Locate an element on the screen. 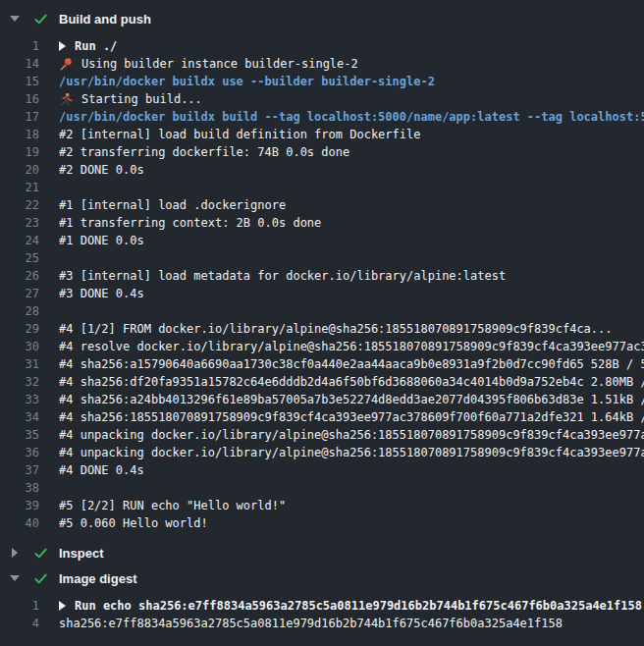 This screenshot has height=646, width=644. log-line: 29#4 [1/2] FROM docker.io/library/alpine… is located at coordinates (322, 329).